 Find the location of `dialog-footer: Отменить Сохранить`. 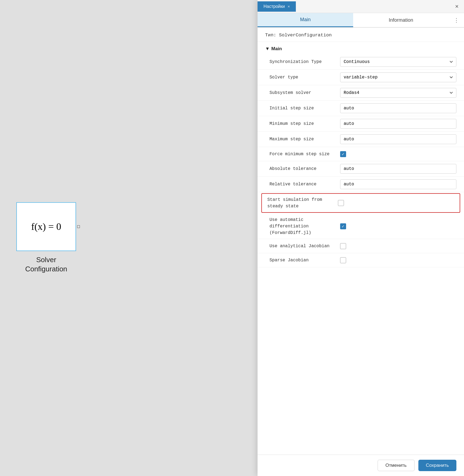

dialog-footer: Отменить Сохранить is located at coordinates (361, 465).